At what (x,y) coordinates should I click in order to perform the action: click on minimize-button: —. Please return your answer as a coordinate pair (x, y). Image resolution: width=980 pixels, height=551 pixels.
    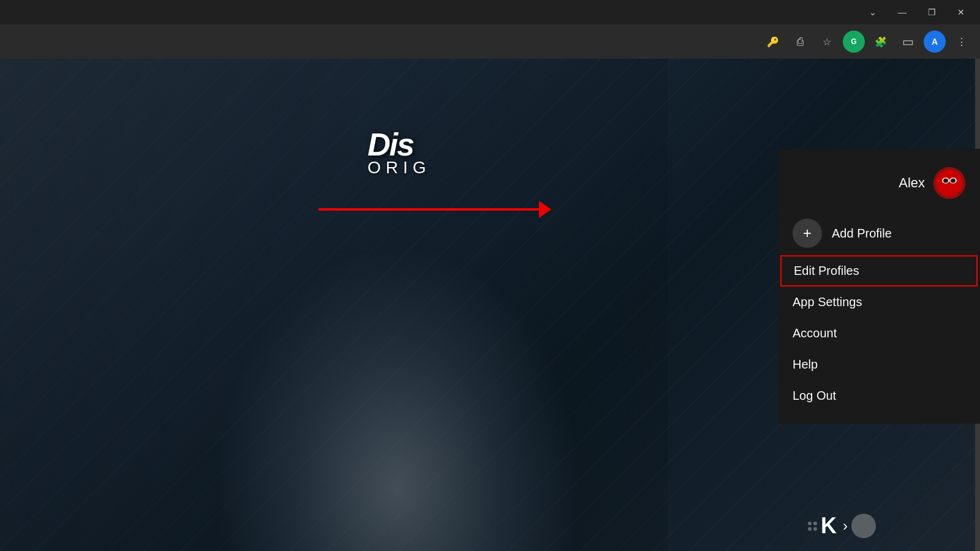
    Looking at the image, I should click on (902, 12).